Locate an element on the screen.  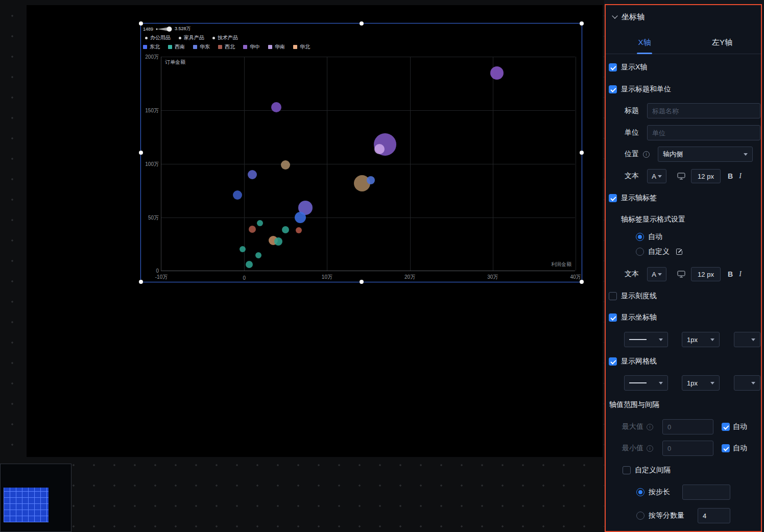
tab-left-y-axis: 左Y轴 is located at coordinates (722, 43).